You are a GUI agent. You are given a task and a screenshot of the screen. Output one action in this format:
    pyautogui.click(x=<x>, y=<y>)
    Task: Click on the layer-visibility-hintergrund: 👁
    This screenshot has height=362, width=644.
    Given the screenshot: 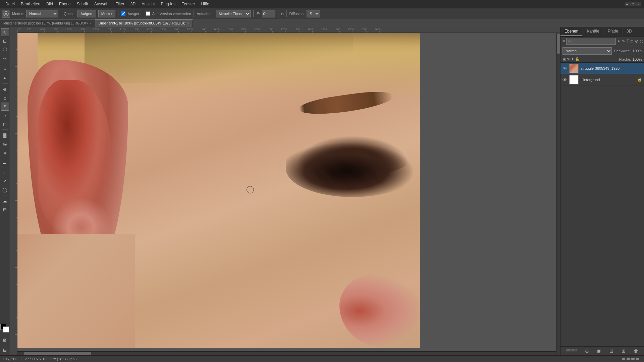 What is the action you would take?
    pyautogui.click(x=565, y=80)
    